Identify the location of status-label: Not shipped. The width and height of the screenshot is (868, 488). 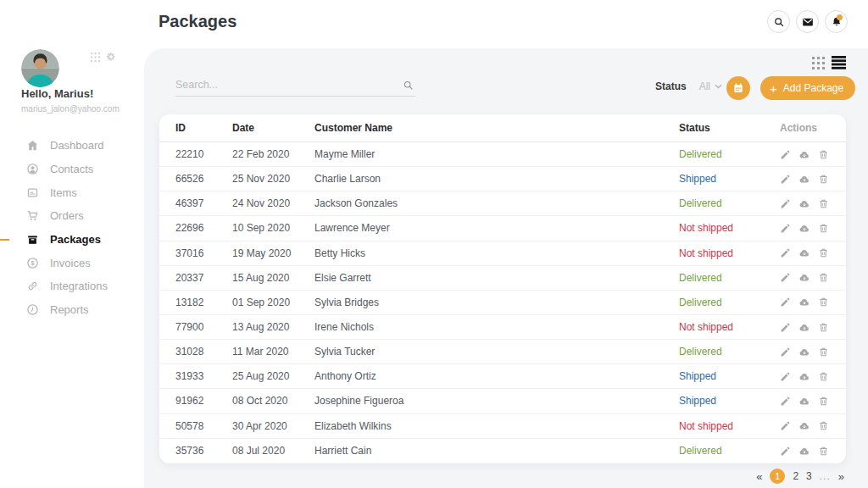
(706, 327).